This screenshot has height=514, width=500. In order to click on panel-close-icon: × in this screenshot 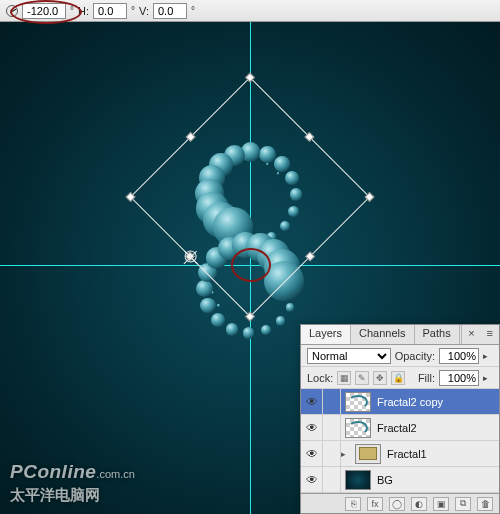, I will do `click(470, 334)`.